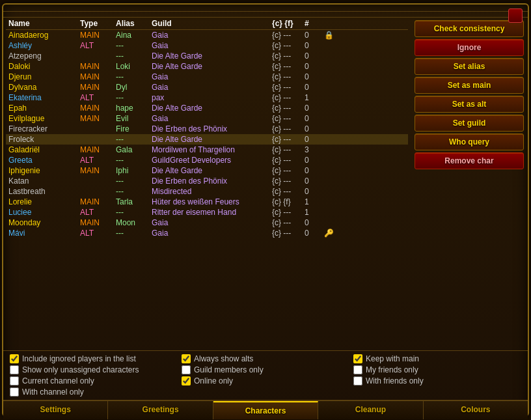 The image size is (531, 420). What do you see at coordinates (207, 160) in the screenshot?
I see `table-row: Greeta ALT --- GuildGreet Developers {c}…` at bounding box center [207, 160].